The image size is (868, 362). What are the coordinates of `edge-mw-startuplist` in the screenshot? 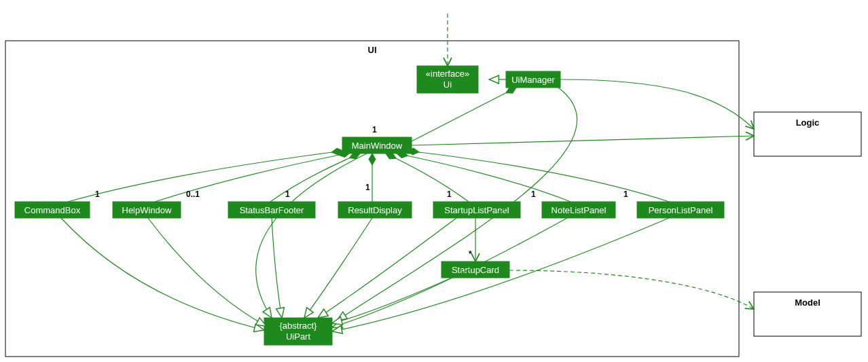 It's located at (427, 178).